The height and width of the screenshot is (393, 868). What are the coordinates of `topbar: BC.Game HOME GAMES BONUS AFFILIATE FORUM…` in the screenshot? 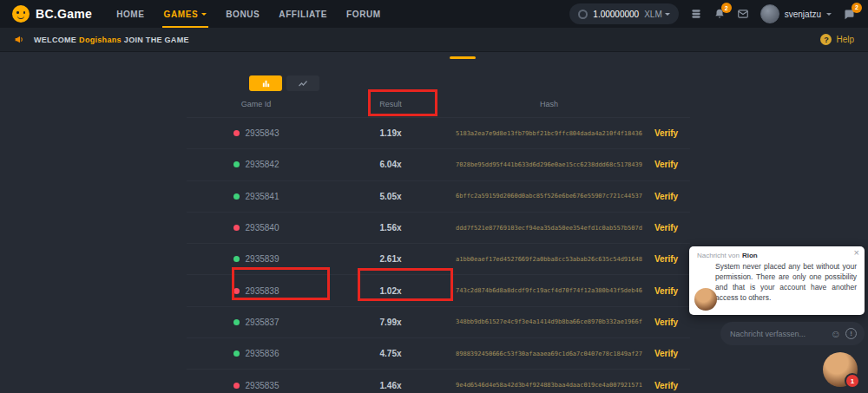 It's located at (434, 14).